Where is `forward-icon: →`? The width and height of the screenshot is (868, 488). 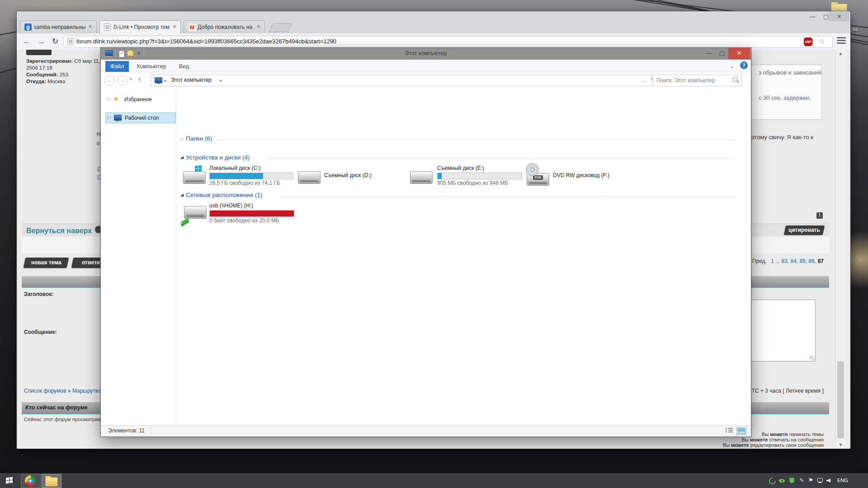
forward-icon: → is located at coordinates (42, 42).